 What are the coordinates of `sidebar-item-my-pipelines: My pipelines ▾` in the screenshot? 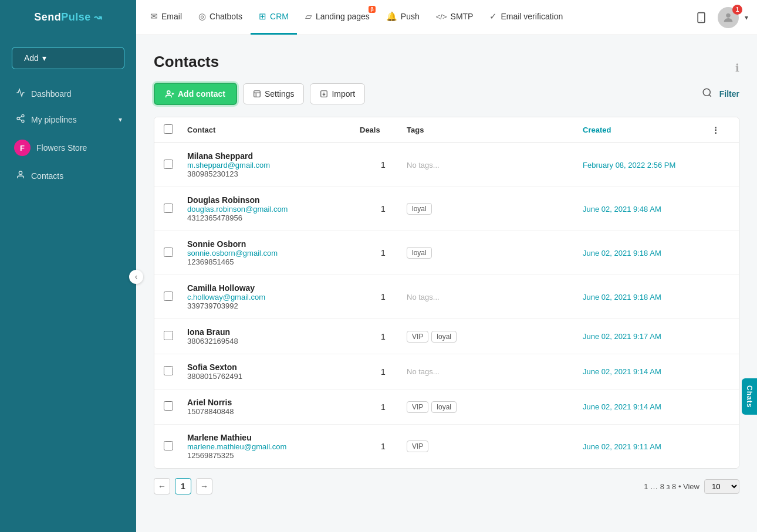 It's located at (68, 120).